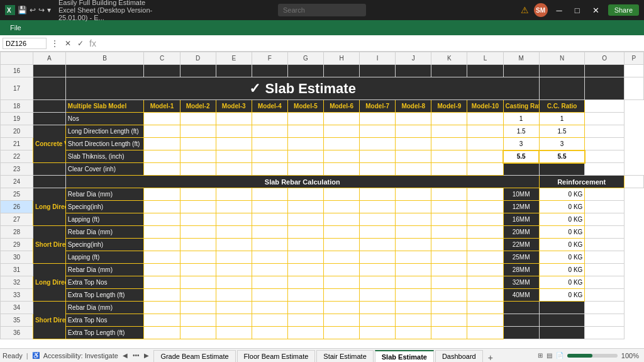 Image resolution: width=644 pixels, height=362 pixels. I want to click on row-23-m8, so click(414, 169).